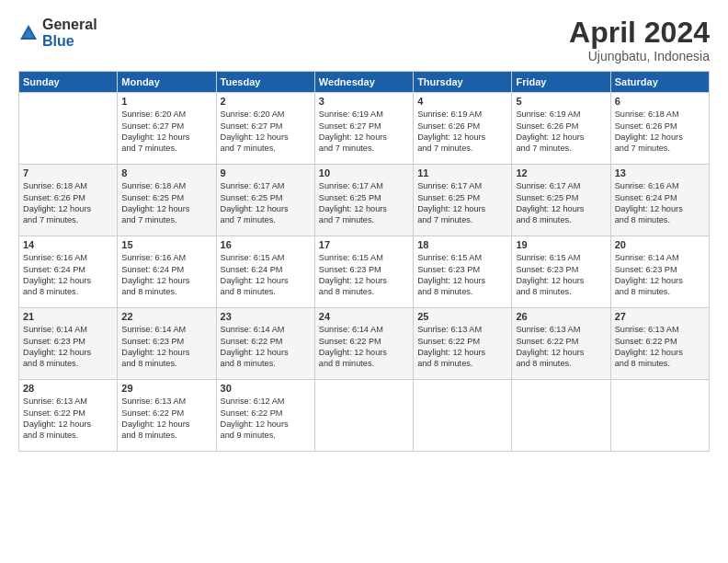  I want to click on calendar-cell: 8Sunrise: 6:18 AMSunset: 6:25 PMDaylight…, so click(167, 201).